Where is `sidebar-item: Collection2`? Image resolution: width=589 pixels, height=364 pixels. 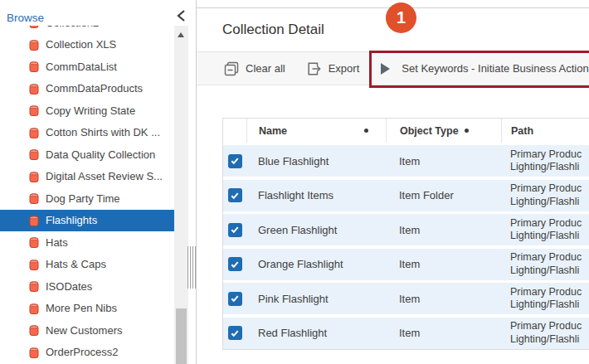
sidebar-item: Collection2 is located at coordinates (87, 30).